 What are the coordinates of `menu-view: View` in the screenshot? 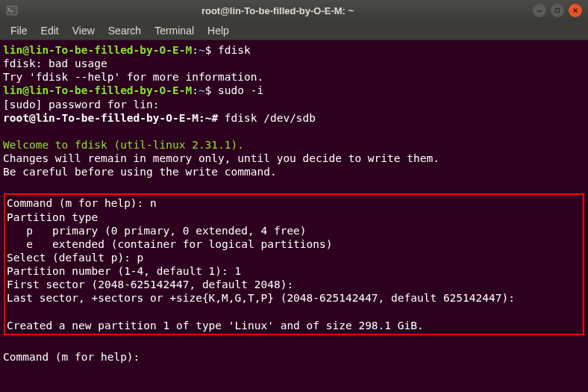 It's located at (84, 31).